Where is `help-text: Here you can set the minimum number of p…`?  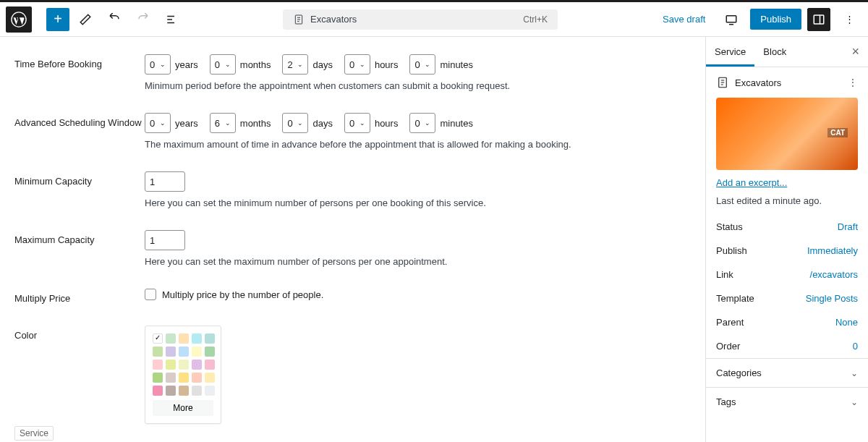
help-text: Here you can set the minimum number of p… is located at coordinates (418, 203).